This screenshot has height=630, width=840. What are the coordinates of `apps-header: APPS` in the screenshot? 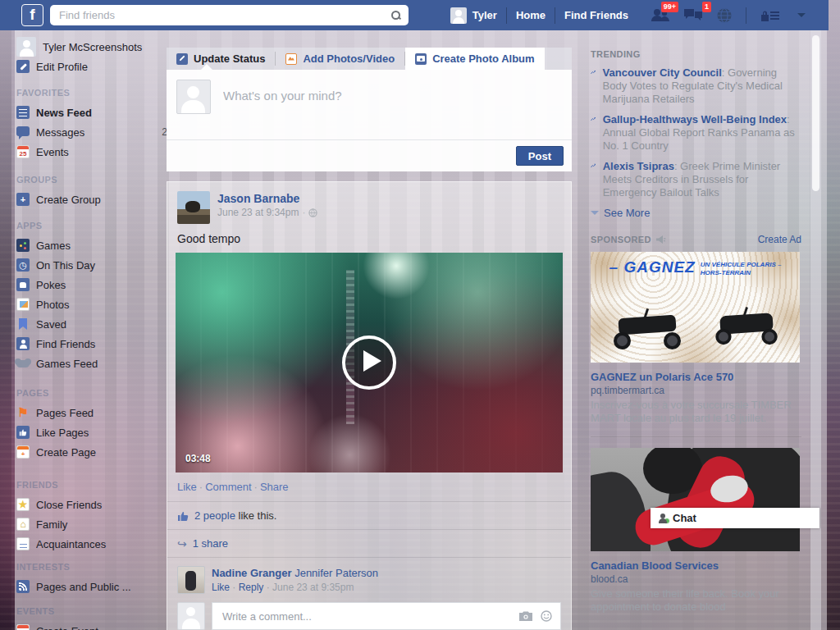 It's located at (92, 228).